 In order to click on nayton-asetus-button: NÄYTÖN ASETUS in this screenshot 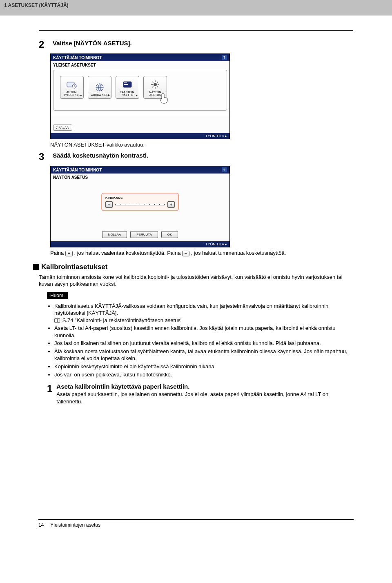, I will do `click(155, 87)`.